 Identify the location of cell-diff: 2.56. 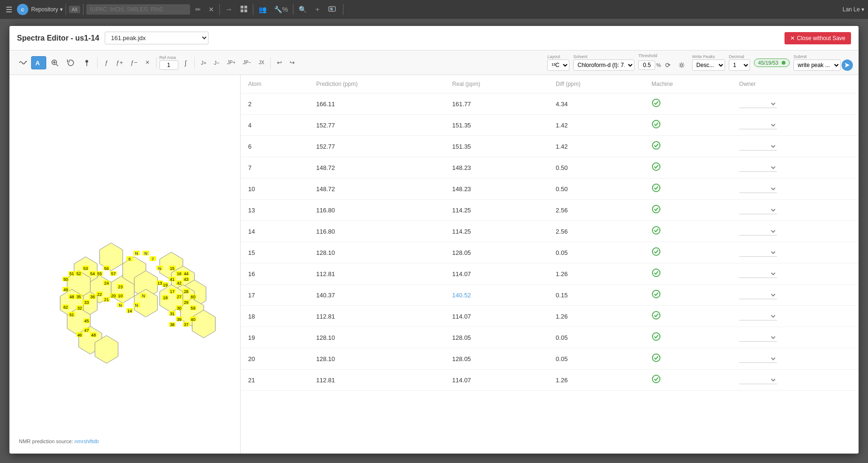
(596, 210).